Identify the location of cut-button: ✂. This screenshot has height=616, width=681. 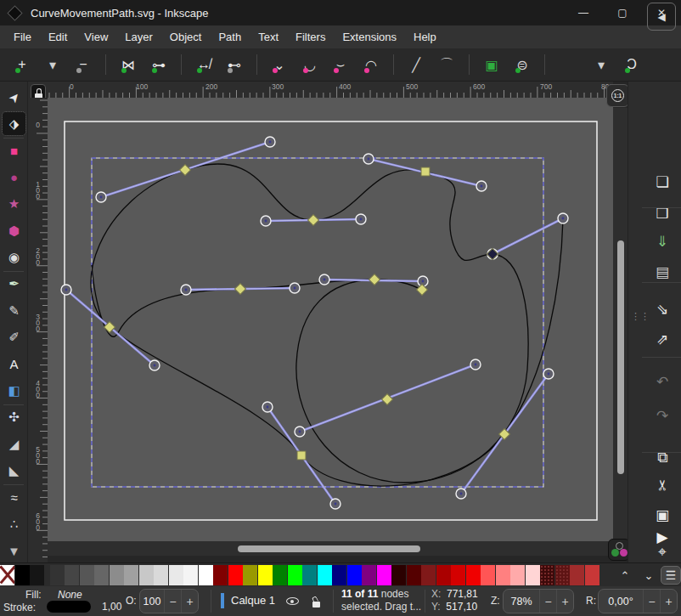
(662, 485).